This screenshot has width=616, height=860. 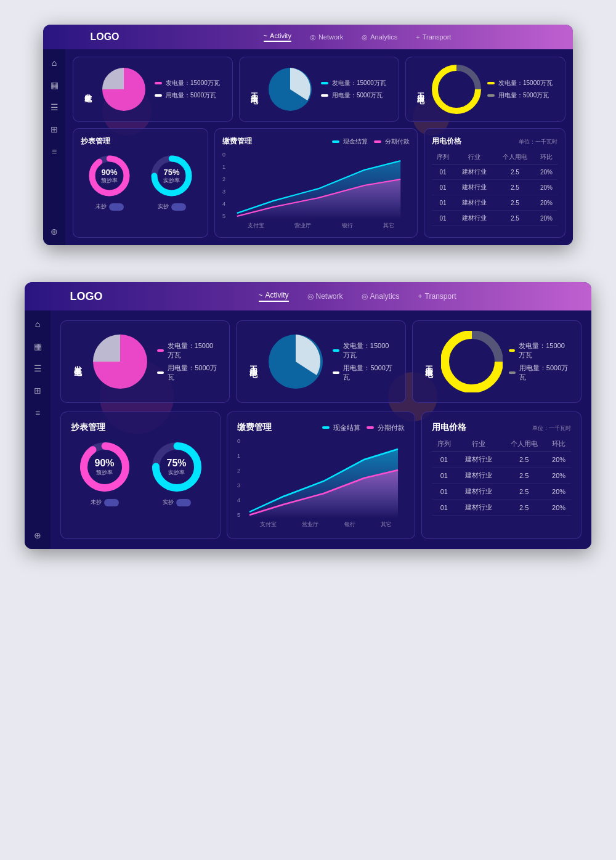 I want to click on nav-analytics: ◎ Analytics, so click(x=379, y=37).